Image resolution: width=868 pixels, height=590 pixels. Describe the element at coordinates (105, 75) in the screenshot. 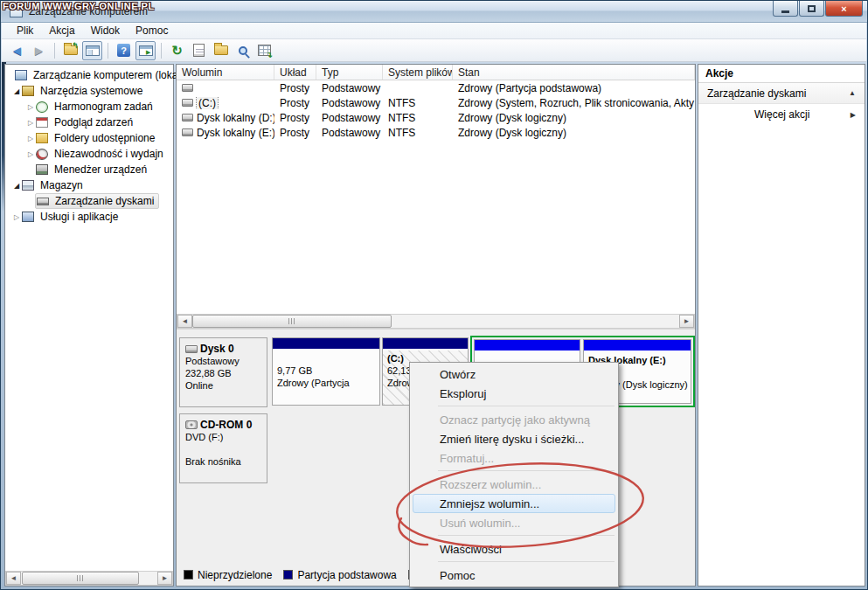

I see `sidebar-item-label: Zarządzanie komputerem (loka` at that location.